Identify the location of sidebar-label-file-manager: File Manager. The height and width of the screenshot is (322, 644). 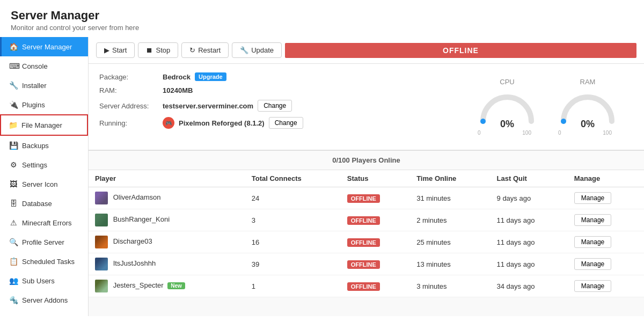
(42, 126).